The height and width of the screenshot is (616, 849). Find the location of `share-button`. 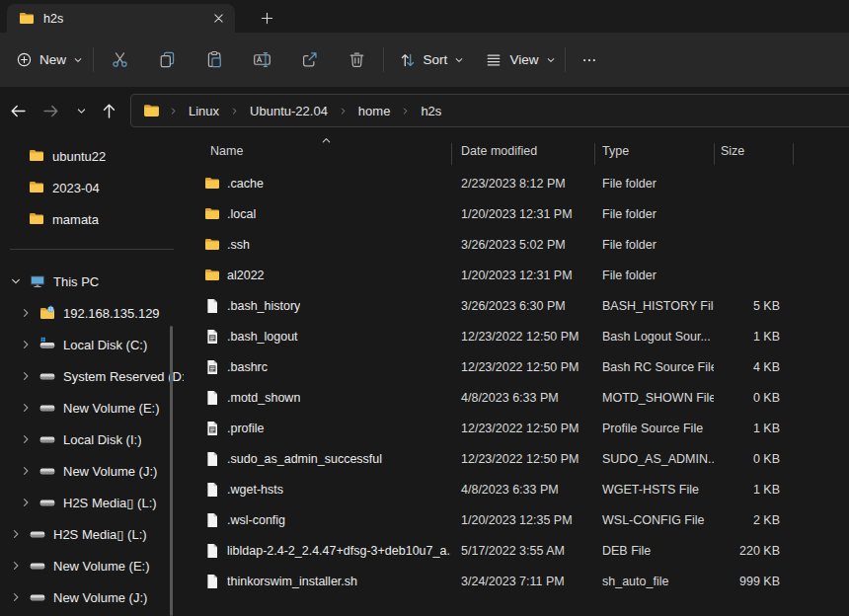

share-button is located at coordinates (309, 59).